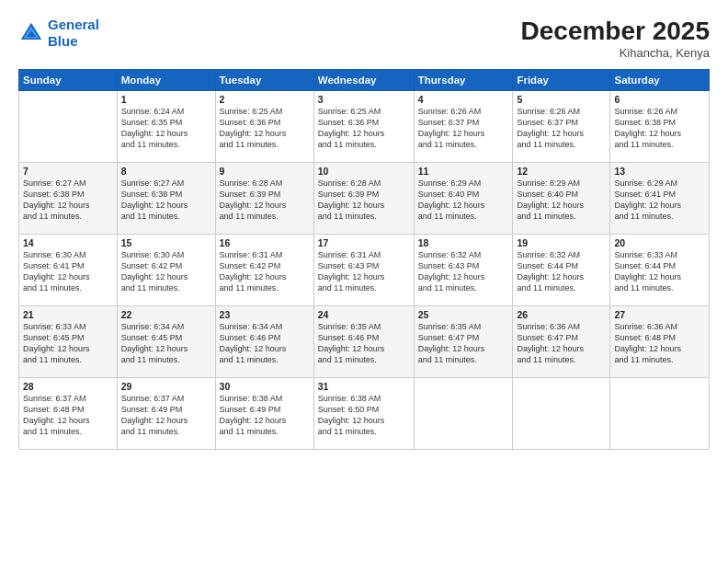  What do you see at coordinates (265, 342) in the screenshot?
I see `calendar-cell: 23Sunrise: 6:34 AM Sunset: 6:46 PM Dayli…` at bounding box center [265, 342].